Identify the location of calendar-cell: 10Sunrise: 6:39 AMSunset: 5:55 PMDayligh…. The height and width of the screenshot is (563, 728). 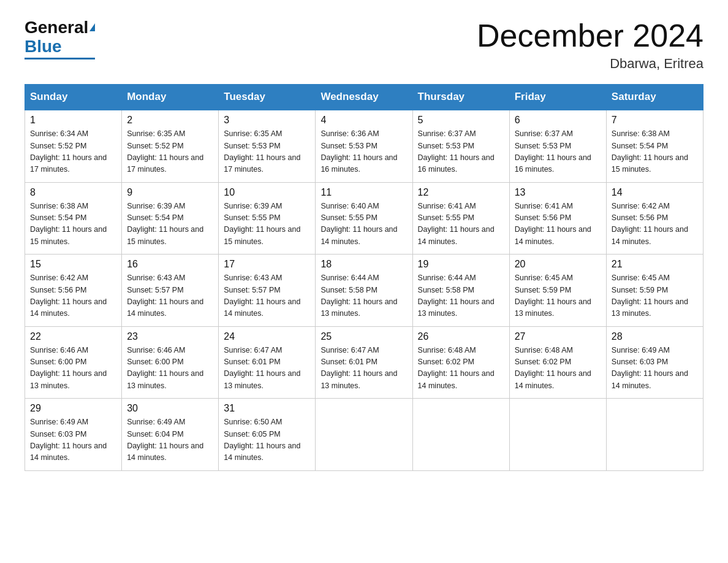
(267, 218).